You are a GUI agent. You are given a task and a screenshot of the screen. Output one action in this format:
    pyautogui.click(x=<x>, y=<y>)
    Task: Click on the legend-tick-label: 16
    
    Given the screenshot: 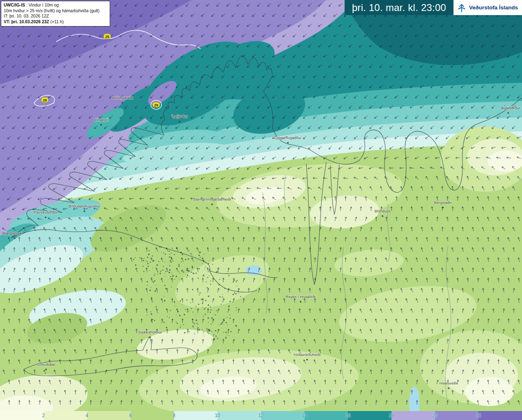 What is the action you would take?
    pyautogui.click(x=348, y=416)
    